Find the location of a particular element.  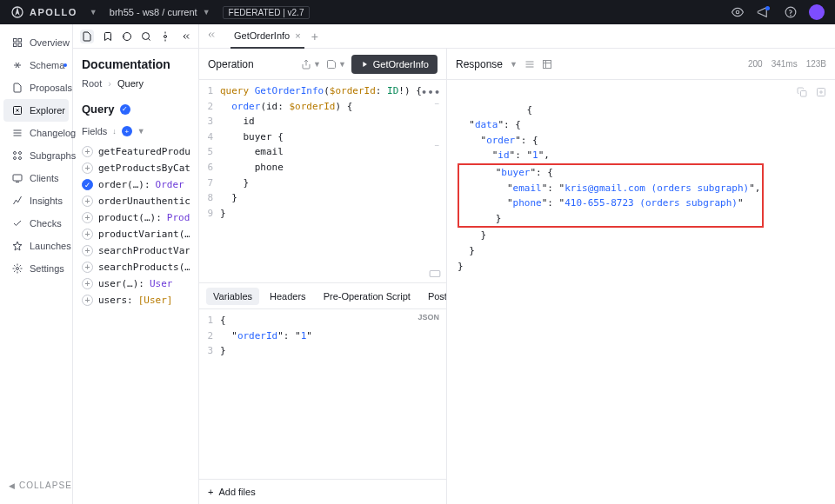

tab-headers: Headers is located at coordinates (288, 296).